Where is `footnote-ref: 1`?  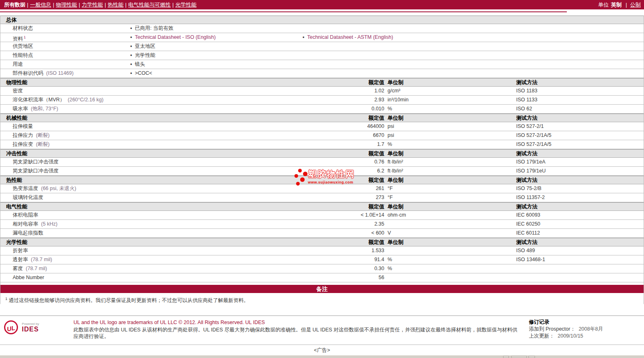 footnote-ref: 1 is located at coordinates (25, 37).